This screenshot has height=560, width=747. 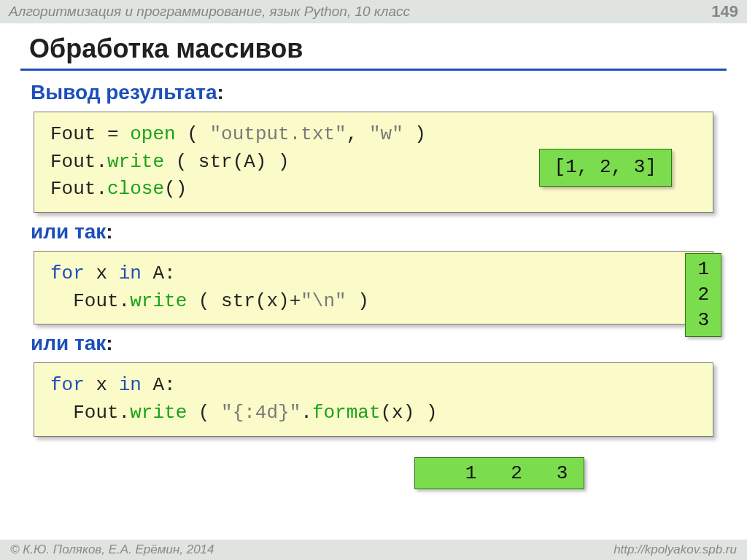 What do you see at coordinates (725, 12) in the screenshot?
I see `page-number: 149` at bounding box center [725, 12].